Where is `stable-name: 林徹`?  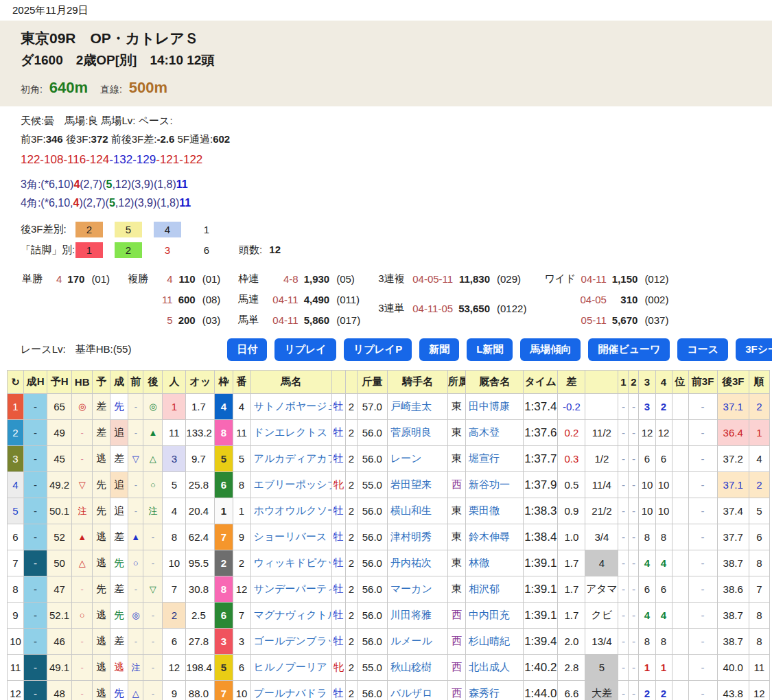
stable-name: 林徹 is located at coordinates (495, 563).